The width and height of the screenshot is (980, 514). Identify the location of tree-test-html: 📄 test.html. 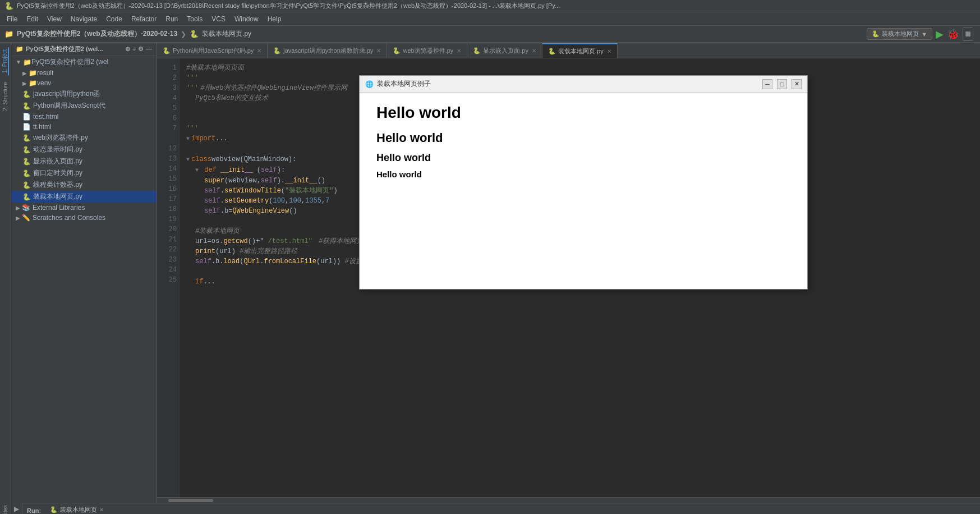
(84, 117).